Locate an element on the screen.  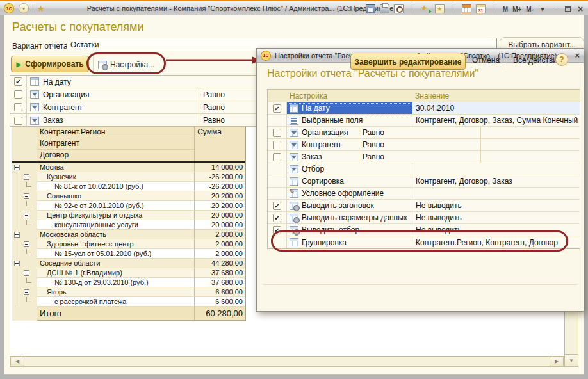
filter-row: ✔На дату is located at coordinates (135, 82).